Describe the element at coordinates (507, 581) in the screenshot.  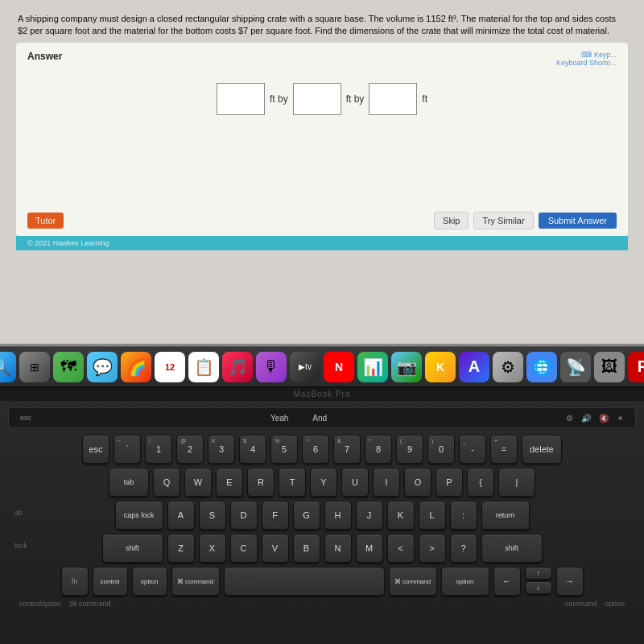
I see `key-left-arrow: ←` at that location.